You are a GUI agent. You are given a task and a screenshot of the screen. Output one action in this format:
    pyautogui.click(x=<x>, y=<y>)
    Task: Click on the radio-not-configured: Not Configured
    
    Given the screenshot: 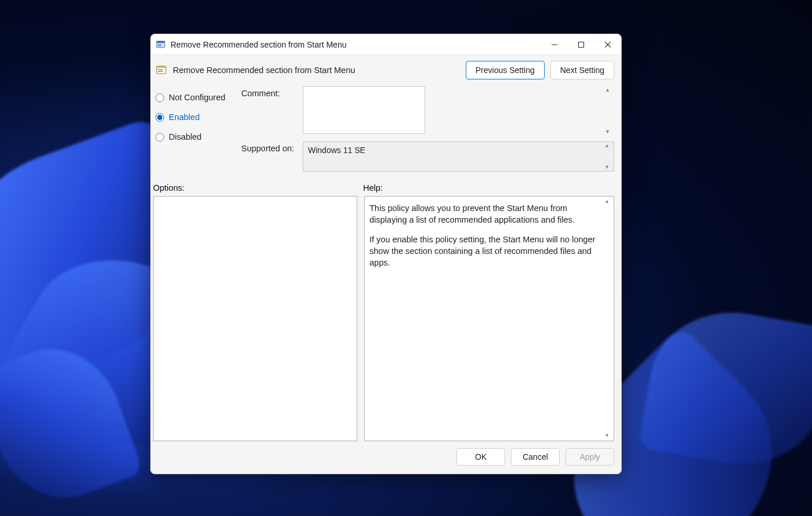 What is the action you would take?
    pyautogui.click(x=196, y=97)
    